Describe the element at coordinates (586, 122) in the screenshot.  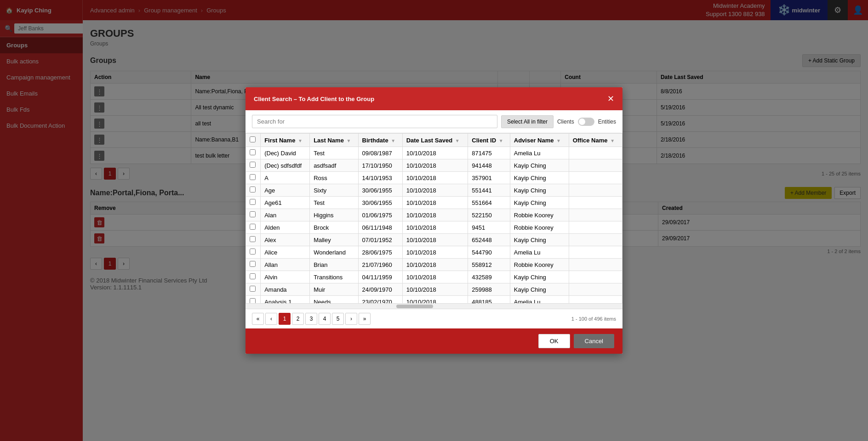
I see `clients-entities-toggle` at that location.